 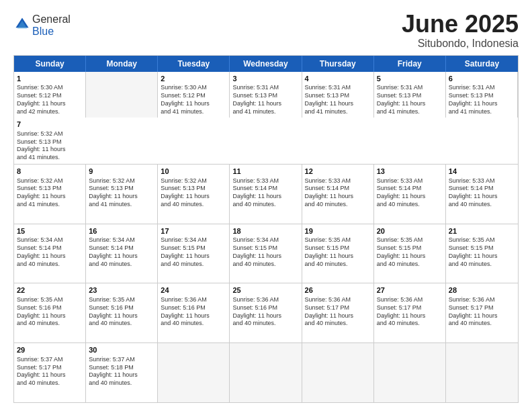 I want to click on calendar-cell: 24Sunrise: 5:36 AMSunset: 5:16 PMDayligh…, so click(x=193, y=313).